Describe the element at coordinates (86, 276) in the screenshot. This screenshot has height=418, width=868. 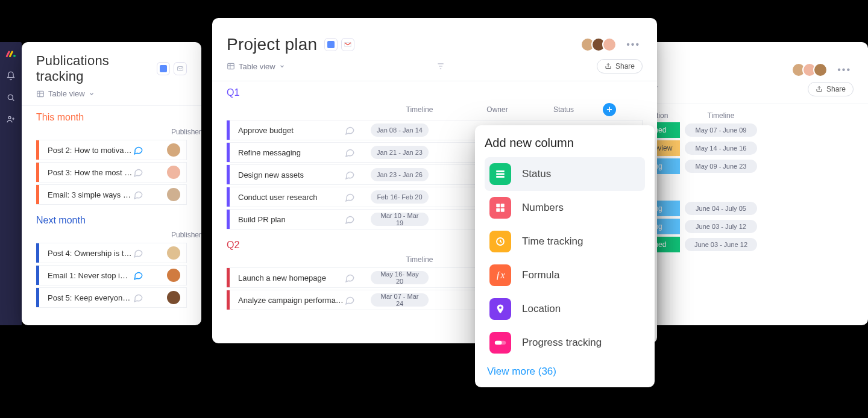
I see `item-name: Email 1: Never stop improving` at that location.